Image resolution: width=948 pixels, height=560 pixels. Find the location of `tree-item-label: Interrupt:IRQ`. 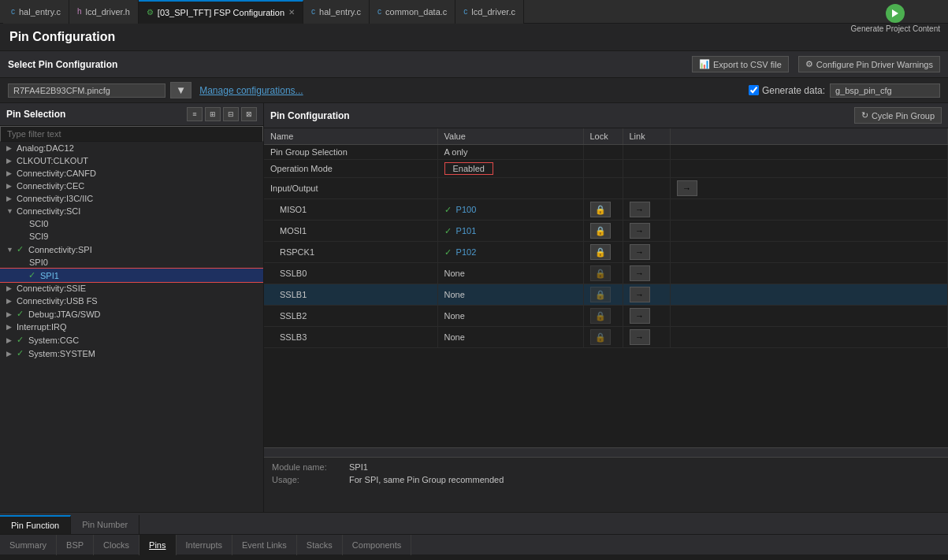

tree-item-label: Interrupt:IRQ is located at coordinates (42, 327).